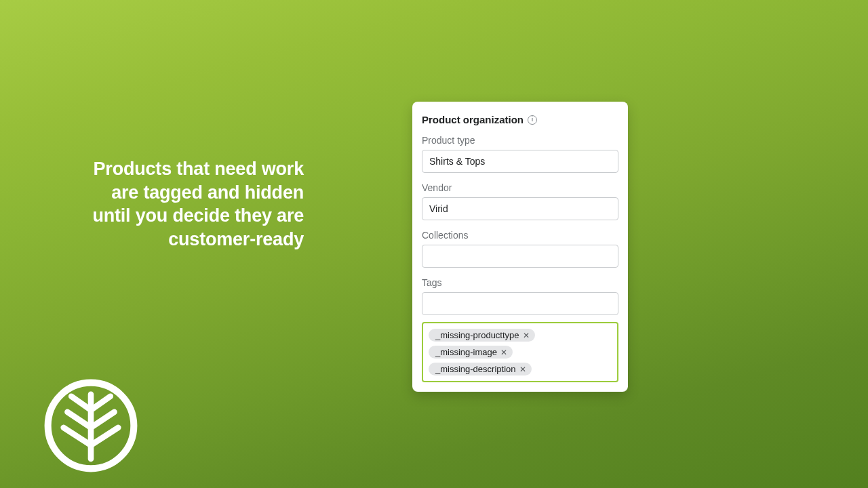 The height and width of the screenshot is (488, 868). Describe the element at coordinates (480, 369) in the screenshot. I see `tag-chip: _missing-description ✕` at that location.